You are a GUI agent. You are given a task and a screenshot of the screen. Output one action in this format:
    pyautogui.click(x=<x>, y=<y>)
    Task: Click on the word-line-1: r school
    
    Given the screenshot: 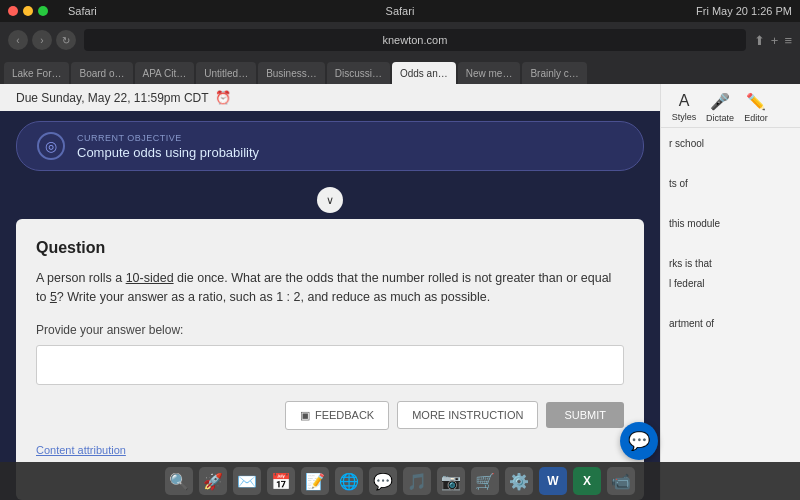 What is the action you would take?
    pyautogui.click(x=730, y=144)
    